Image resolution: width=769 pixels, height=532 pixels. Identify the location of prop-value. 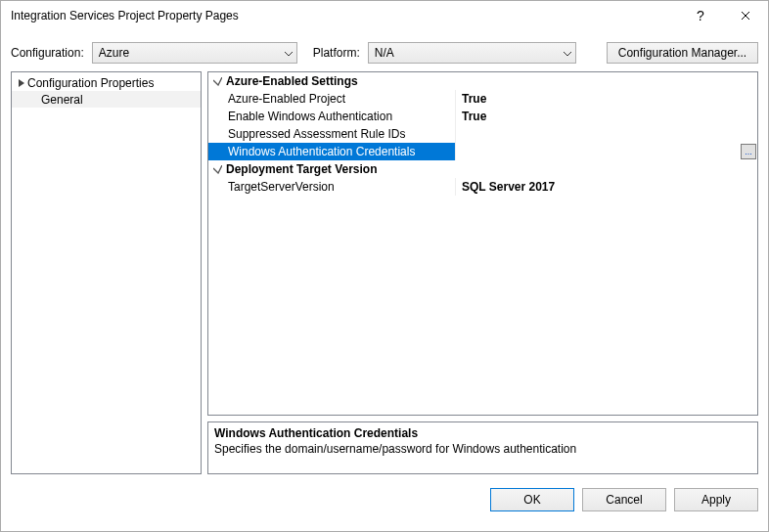
(607, 134).